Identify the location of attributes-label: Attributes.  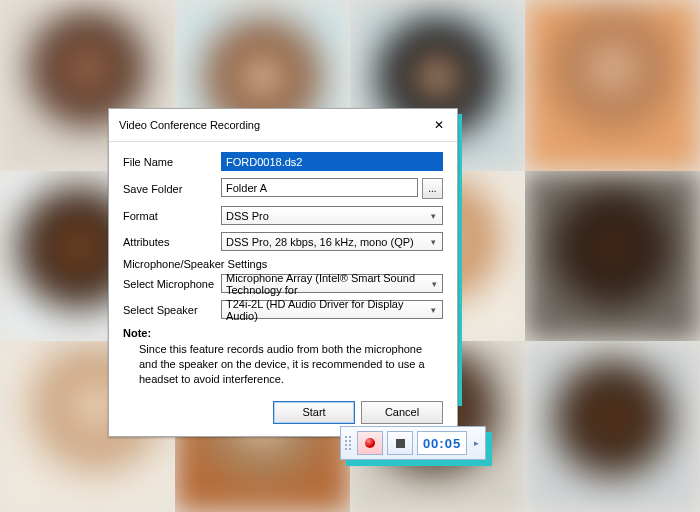
(172, 242).